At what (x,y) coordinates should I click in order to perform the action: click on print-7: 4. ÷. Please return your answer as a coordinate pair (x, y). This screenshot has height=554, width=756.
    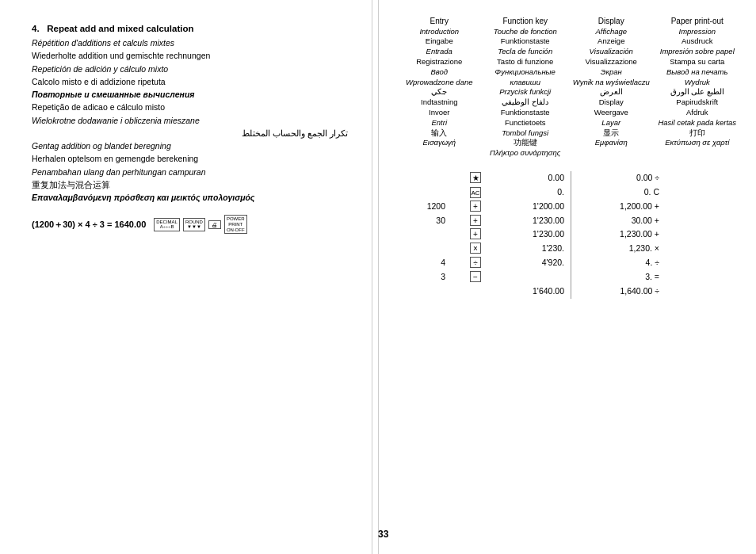
    Looking at the image, I should click on (618, 263).